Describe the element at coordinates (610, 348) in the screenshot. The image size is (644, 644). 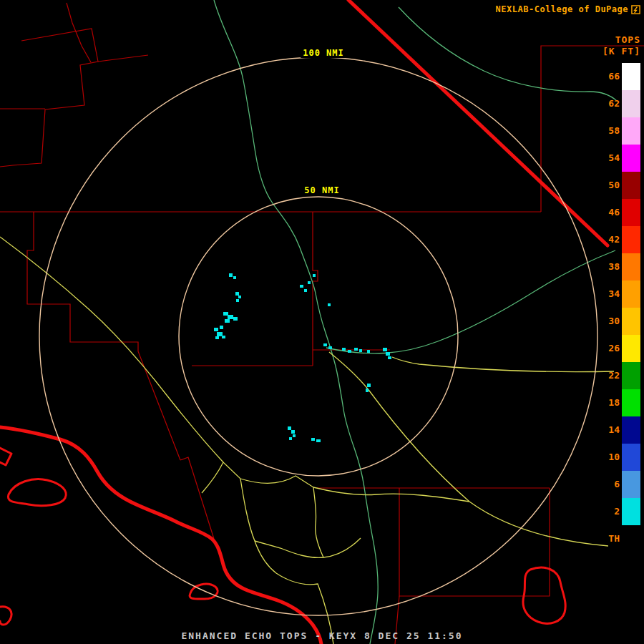
I see `legend-tick-label: 26` at that location.